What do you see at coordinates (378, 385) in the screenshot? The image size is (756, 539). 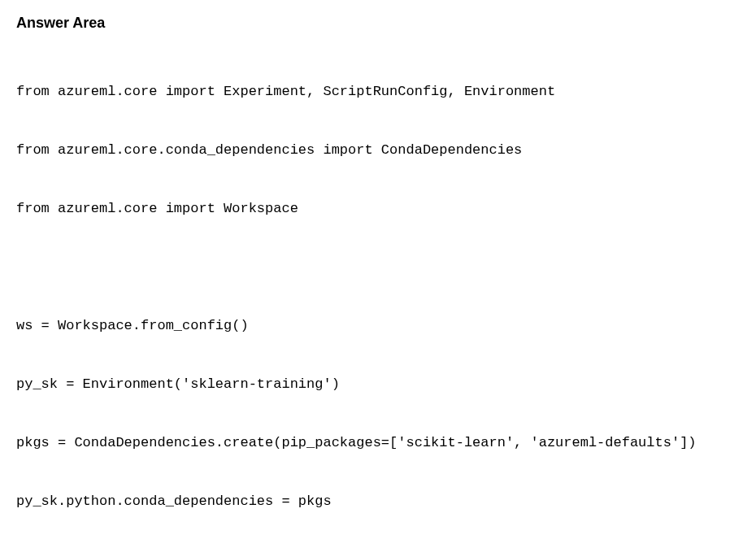 I see `code-line: py_sk = Environment('sklearn-training')` at bounding box center [378, 385].